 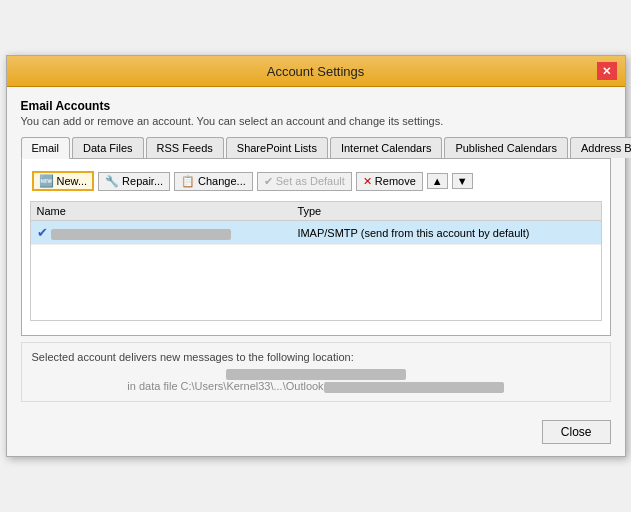 I want to click on tab-published-calendars: Published Calendars, so click(x=506, y=148).